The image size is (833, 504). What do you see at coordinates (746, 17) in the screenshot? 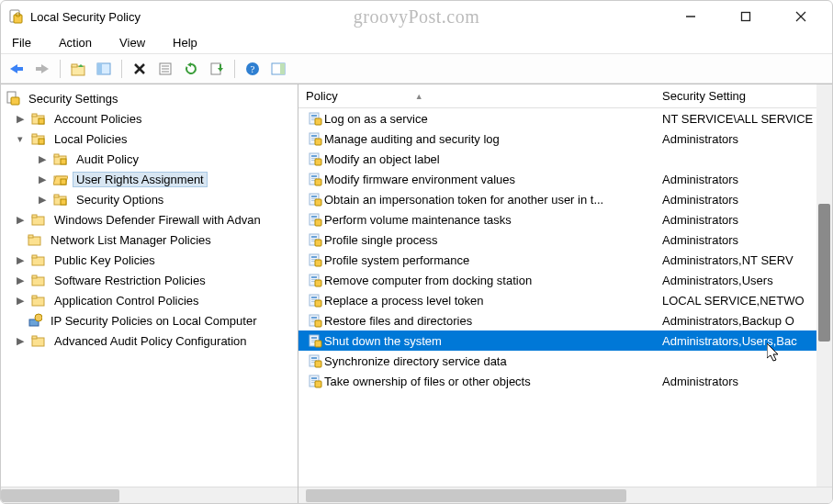
I see `maximize-button` at bounding box center [746, 17].